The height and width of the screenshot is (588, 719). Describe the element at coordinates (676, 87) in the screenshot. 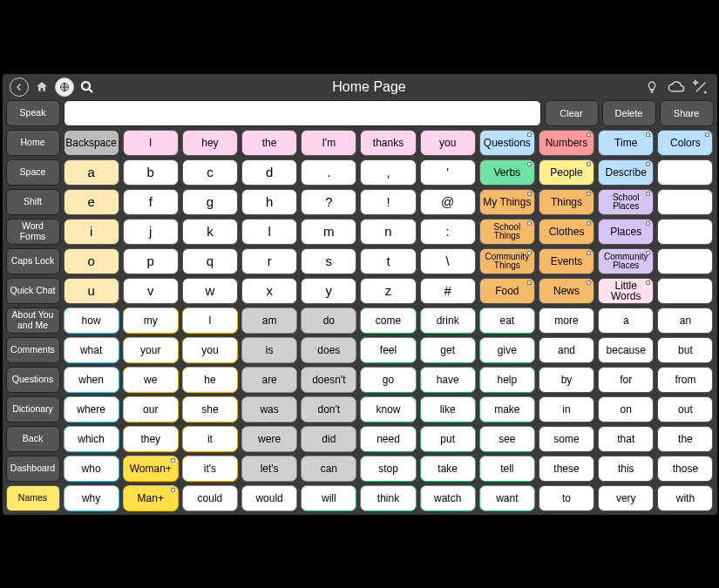

I see `cloud-icon` at that location.